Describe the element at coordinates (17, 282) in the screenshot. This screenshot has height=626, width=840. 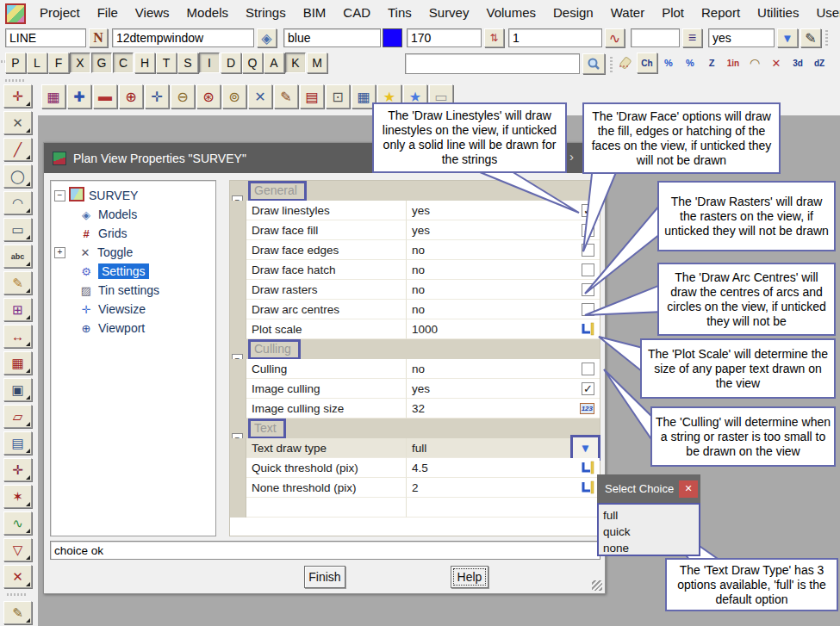
I see `brush-icon: ✎` at that location.